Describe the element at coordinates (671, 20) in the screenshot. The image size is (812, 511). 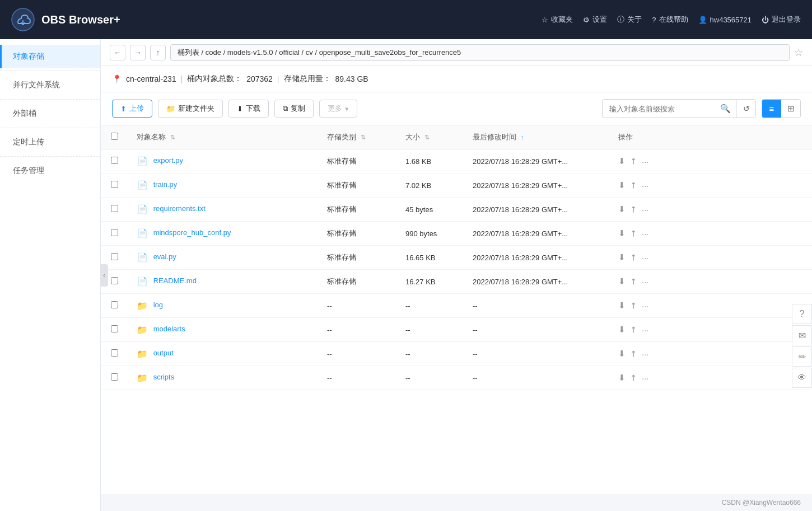
I see `header-nav: ☆ 收藏夹 ⚙ 设置 ⓘ 关于 ? 在线帮助 👤 hw43565721 ⏻ 退出…` at that location.